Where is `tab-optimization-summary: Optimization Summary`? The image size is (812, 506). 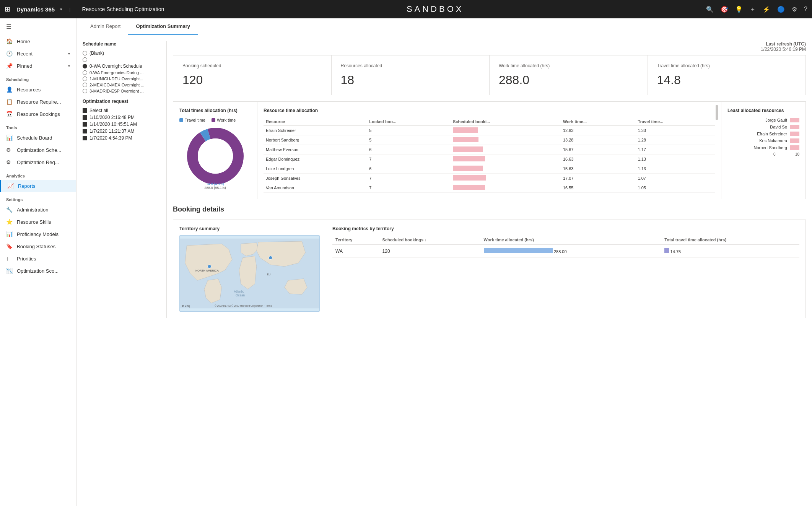 tab-optimization-summary: Optimization Summary is located at coordinates (163, 27).